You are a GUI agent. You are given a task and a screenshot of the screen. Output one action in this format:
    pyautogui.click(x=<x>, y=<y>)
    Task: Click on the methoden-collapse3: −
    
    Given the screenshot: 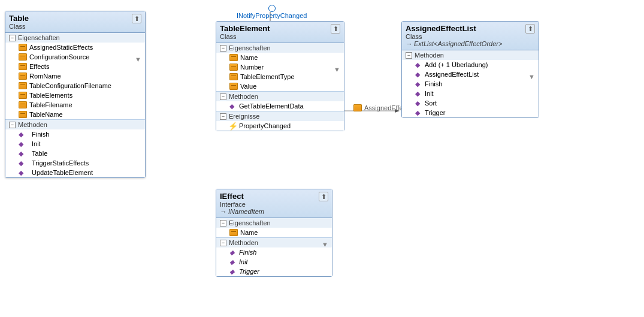 What is the action you would take?
    pyautogui.click(x=409, y=55)
    